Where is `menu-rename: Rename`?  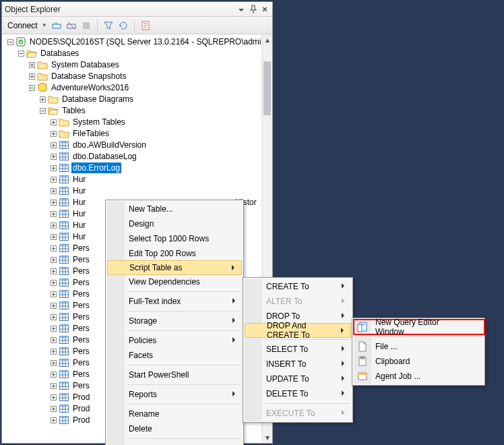
menu-rename: Rename is located at coordinates (175, 414).